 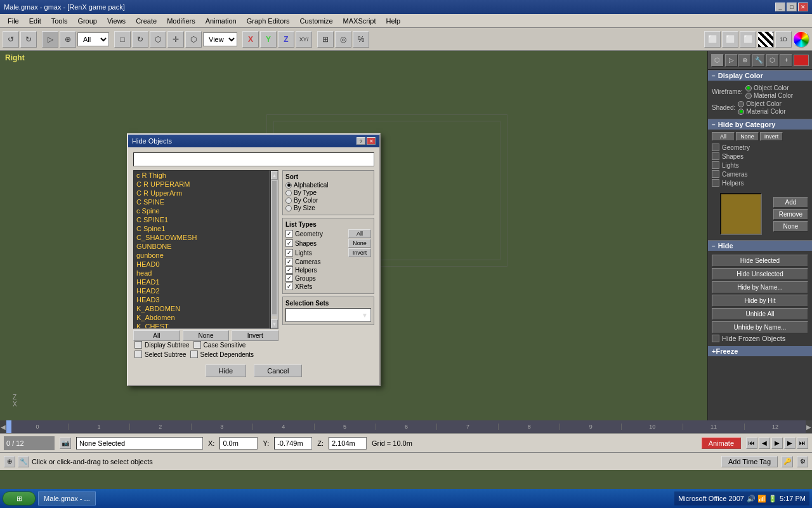 What do you see at coordinates (760, 245) in the screenshot?
I see `hide-section-header: − Hide` at bounding box center [760, 245].